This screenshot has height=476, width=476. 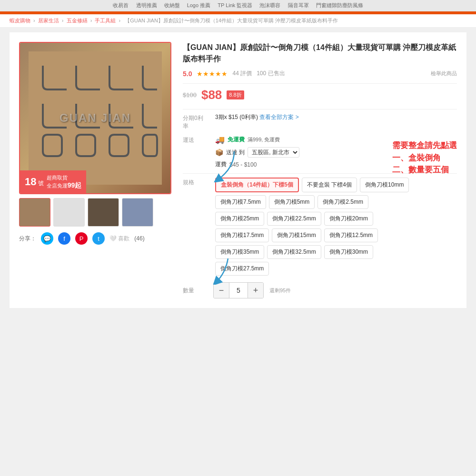 What do you see at coordinates (211, 95) in the screenshot?
I see `sale-price: $88` at bounding box center [211, 95].